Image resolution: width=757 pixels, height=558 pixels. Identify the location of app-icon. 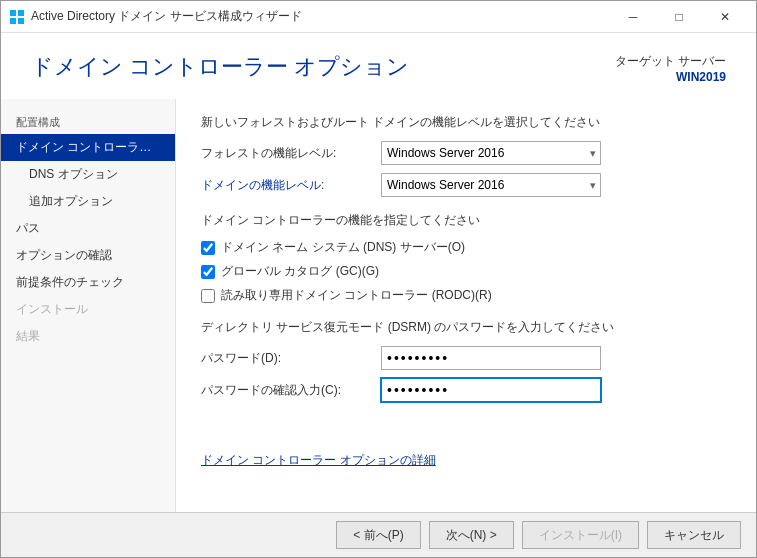
(17, 17).